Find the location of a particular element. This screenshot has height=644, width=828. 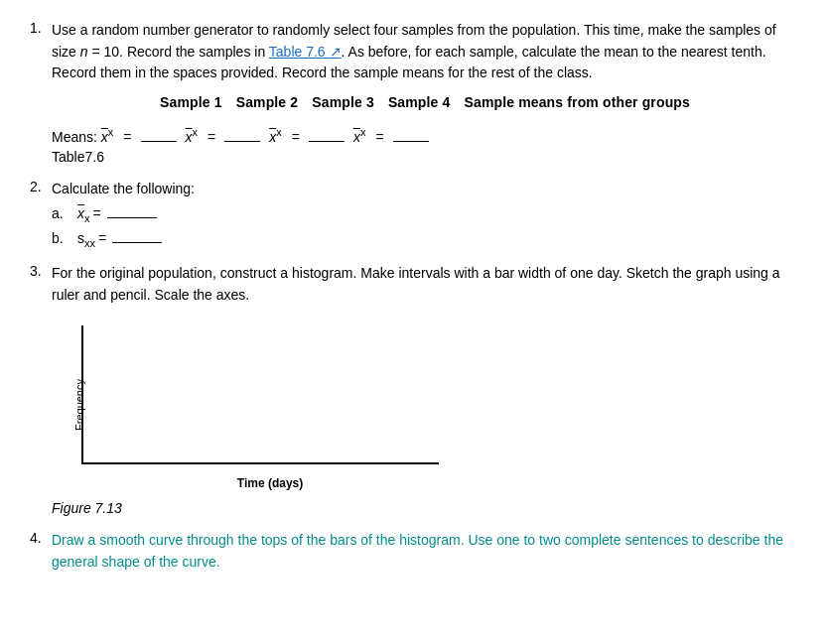

sub-b-blank is located at coordinates (137, 242).